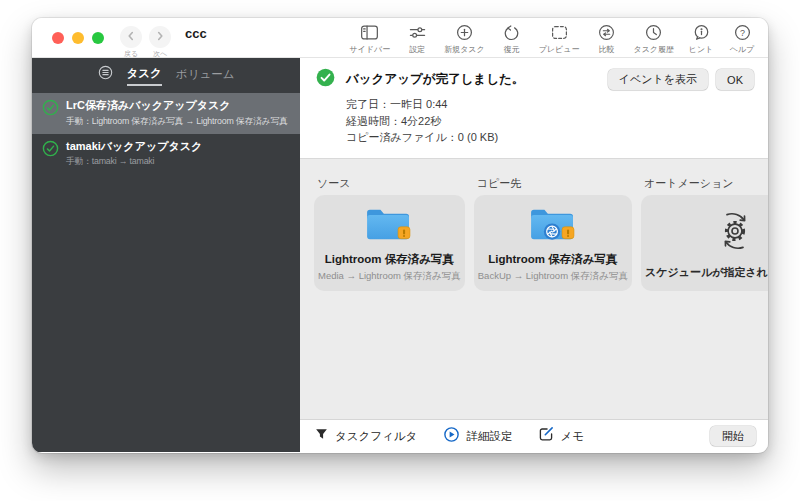  What do you see at coordinates (390, 243) in the screenshot?
I see `source-card: Lightroom 保存済み写真 Media → Lightroom 保存済み写…` at bounding box center [390, 243].